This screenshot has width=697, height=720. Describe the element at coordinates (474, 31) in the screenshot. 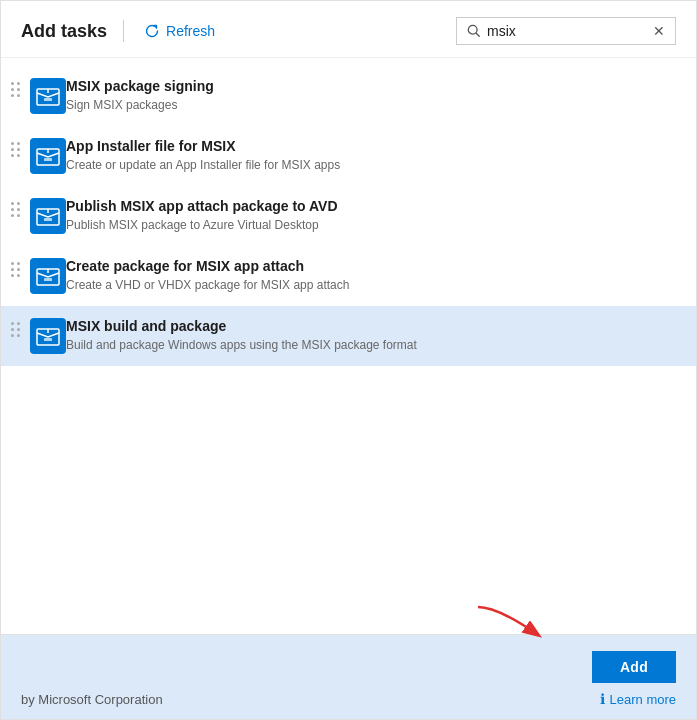

I see `search-icon` at that location.